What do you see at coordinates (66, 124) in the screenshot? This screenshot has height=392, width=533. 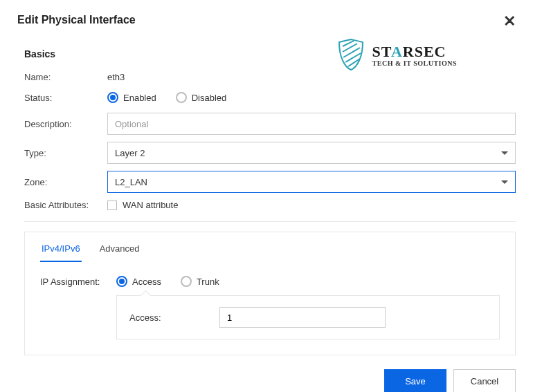 I see `description-label: Description:` at bounding box center [66, 124].